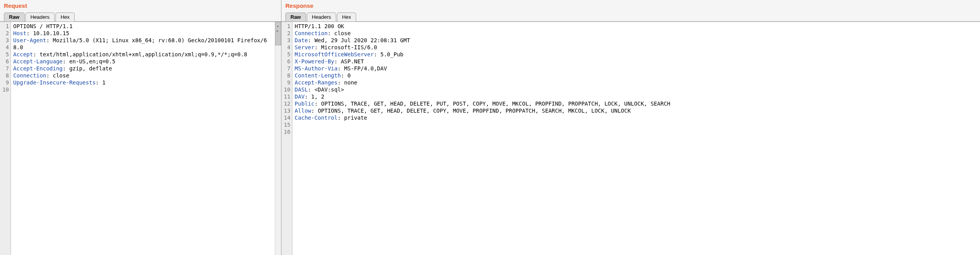  What do you see at coordinates (5, 138) in the screenshot?
I see `request-gutter: 1 2 3 4 5 6 7 8 9 10` at bounding box center [5, 138].